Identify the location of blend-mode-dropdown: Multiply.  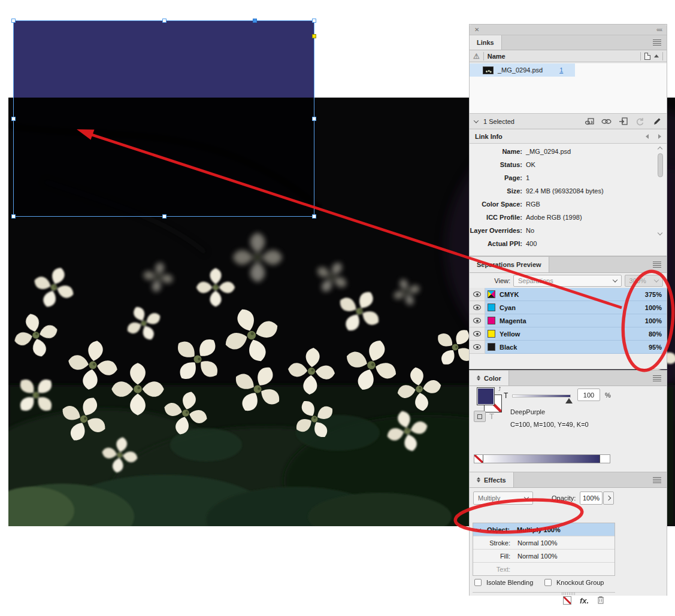
(503, 498).